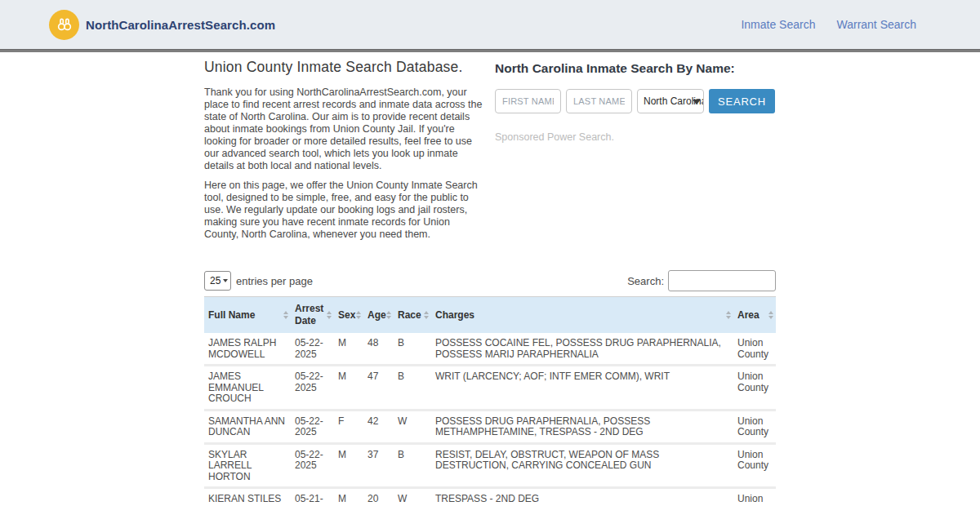  What do you see at coordinates (247, 315) in the screenshot?
I see `column-header-full-name: Full Name` at bounding box center [247, 315].